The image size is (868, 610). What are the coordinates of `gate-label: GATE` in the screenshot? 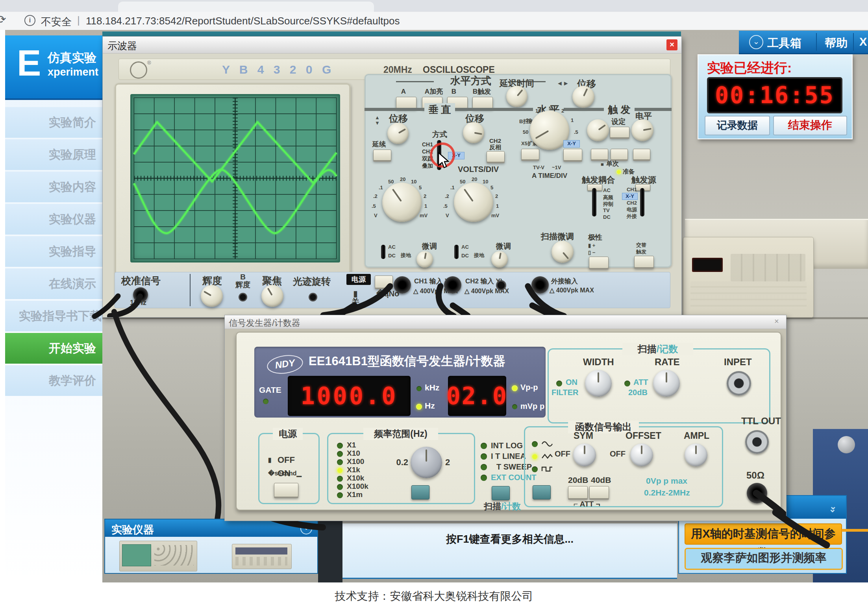 It's located at (270, 390).